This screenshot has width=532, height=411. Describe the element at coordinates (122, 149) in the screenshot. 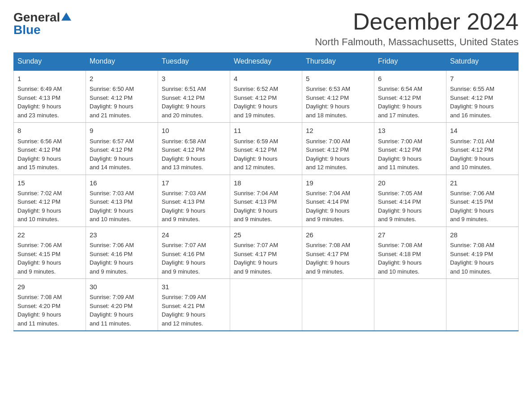

I see `calendar-cell: 9Sunrise: 6:57 AMSunset: 4:12 PMDaylight…` at that location.